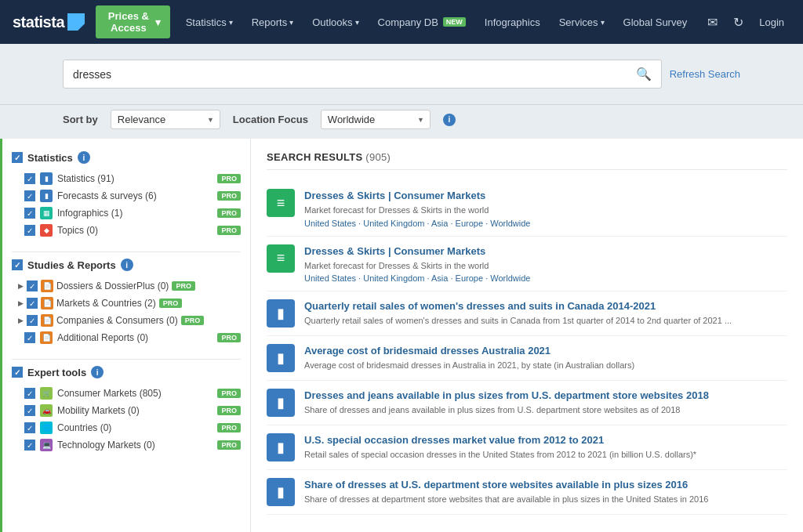 The image size is (803, 532). I want to click on additional-checkbox: ✓, so click(30, 338).